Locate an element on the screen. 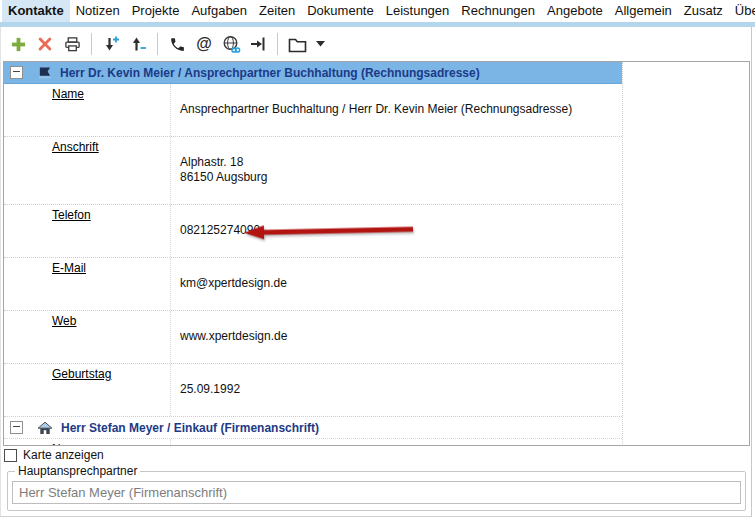 This screenshot has width=755, height=521. tab--bersicht: Übersicht is located at coordinates (742, 11).